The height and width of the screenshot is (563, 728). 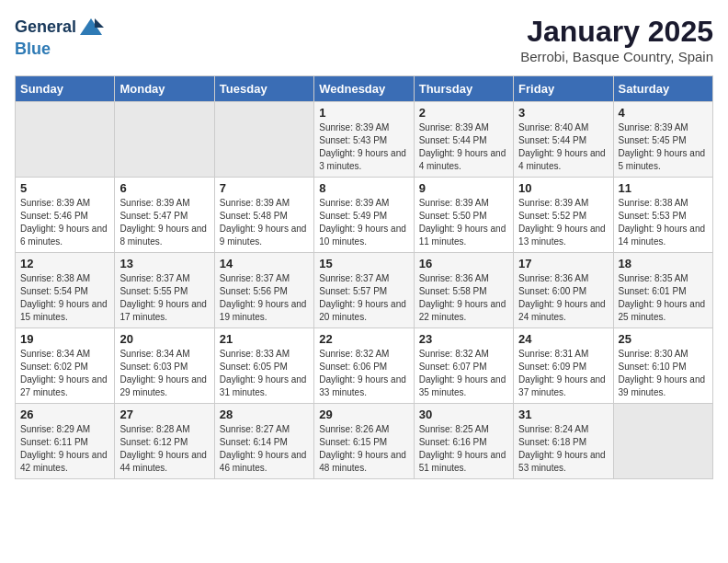 What do you see at coordinates (364, 215) in the screenshot?
I see `calendar-cell: 8Sunrise: 8:39 AMSunset: 5:49 PMDaylight…` at bounding box center [364, 215].